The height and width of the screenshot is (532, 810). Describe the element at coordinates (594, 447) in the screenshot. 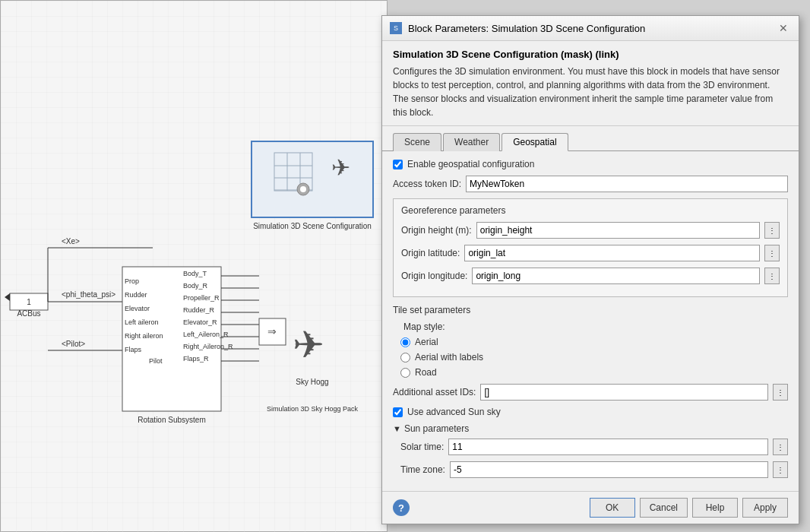

I see `solar-time-row: Solar time: ⋮` at that location.